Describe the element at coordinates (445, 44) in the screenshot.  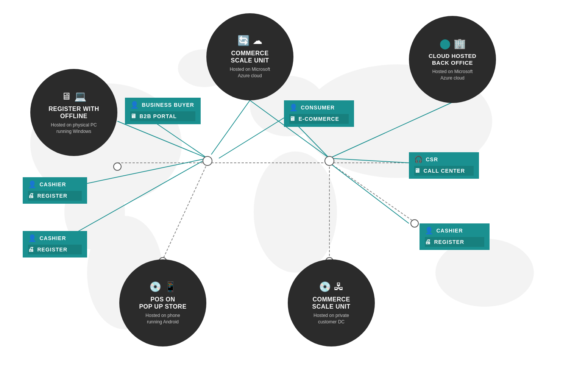
I see `cloud-hosted-icon: ⬤` at that location.